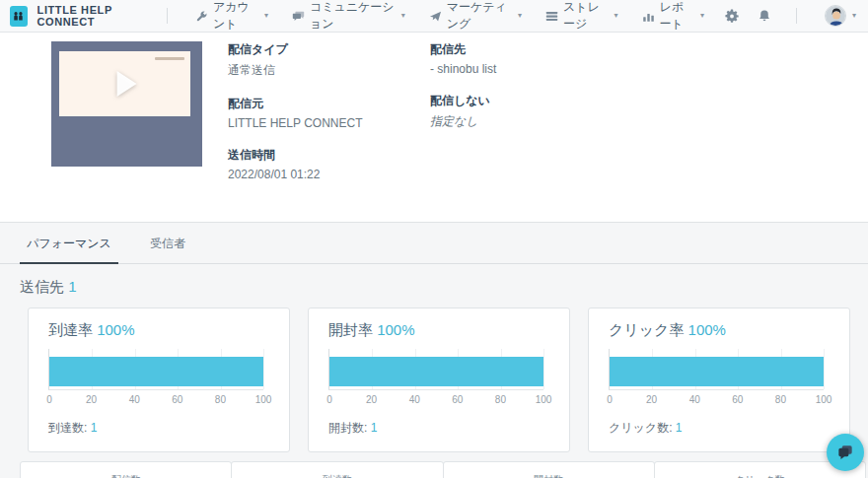 The image size is (868, 478). I want to click on chart-plot-area, so click(716, 370).